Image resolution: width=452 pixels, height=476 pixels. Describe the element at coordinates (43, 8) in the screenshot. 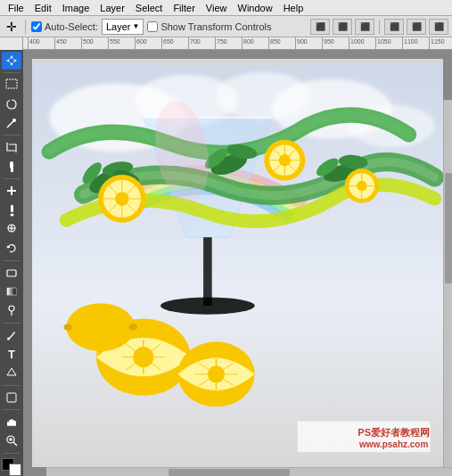

I see `menu-edit: Edit` at that location.